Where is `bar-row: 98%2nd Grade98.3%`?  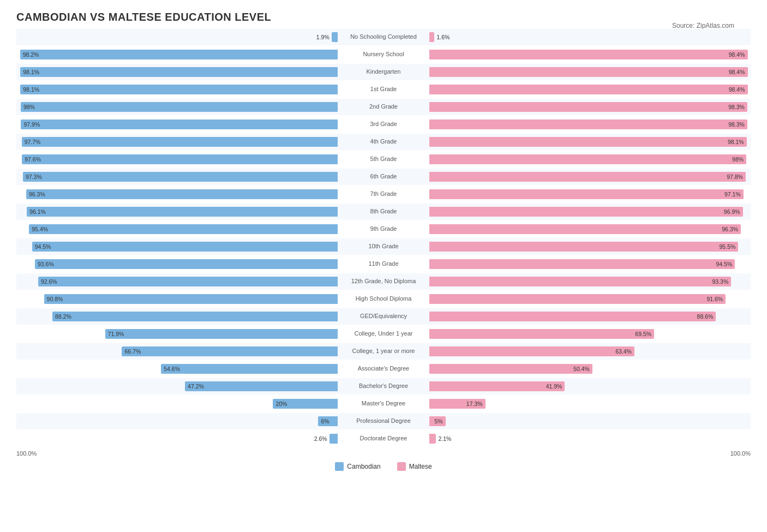
bar-row: 98%2nd Grade98.3% is located at coordinates (384, 107).